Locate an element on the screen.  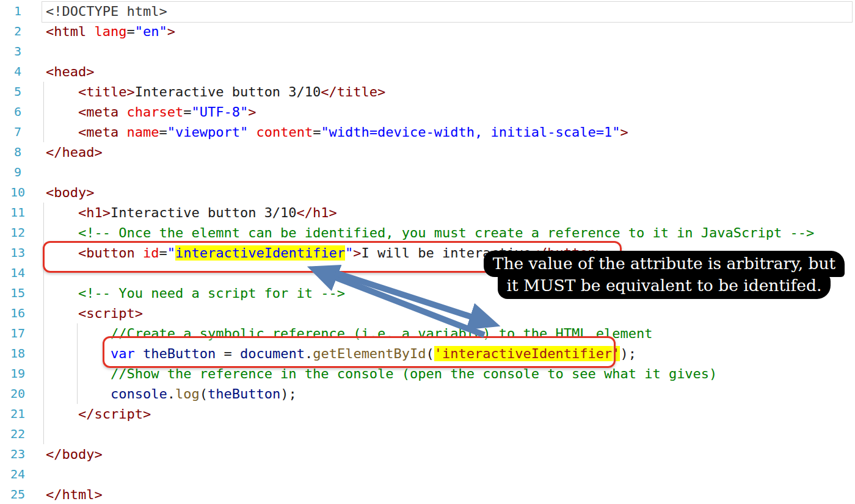
callout-text-line-2: it MUST be equivalent to be identifed. is located at coordinates (664, 286).